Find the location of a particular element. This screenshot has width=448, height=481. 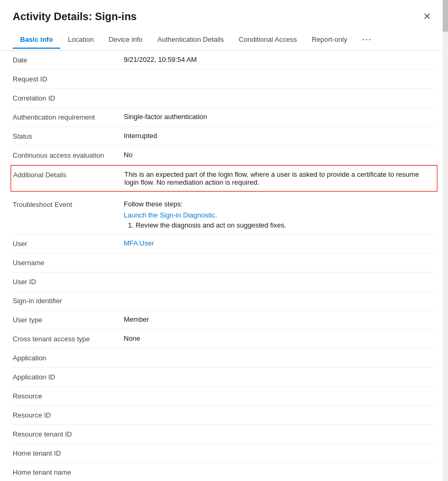

field-signin-identifier: Sign-in identifier is located at coordinates (224, 301).